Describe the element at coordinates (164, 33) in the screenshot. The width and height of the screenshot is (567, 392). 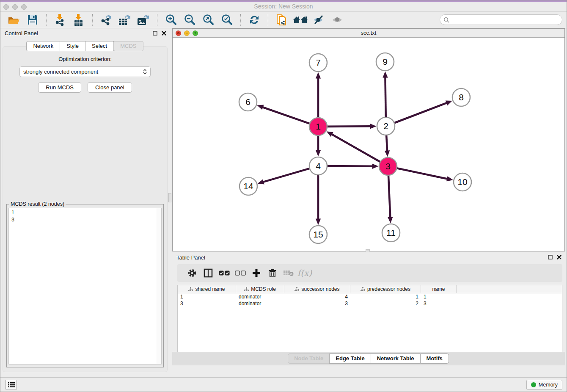
I see `close-panel-icon` at that location.